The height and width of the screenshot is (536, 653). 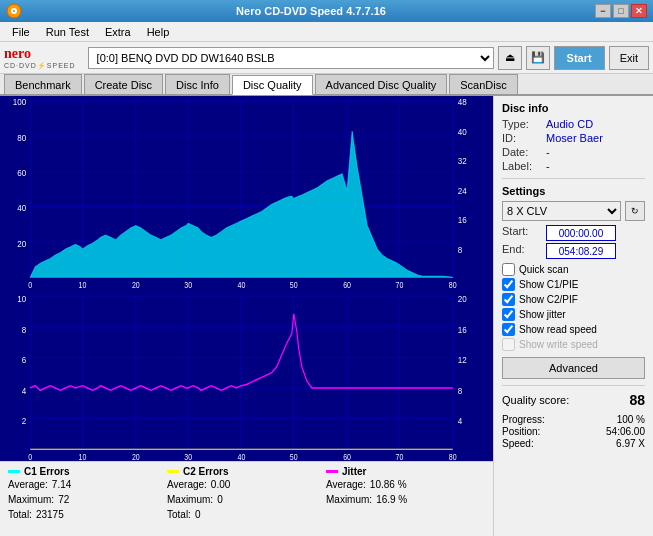 What do you see at coordinates (406, 499) in the screenshot?
I see `legend-jitter: Jitter Average: 10.86 % Maximum: 16.9 %` at bounding box center [406, 499].